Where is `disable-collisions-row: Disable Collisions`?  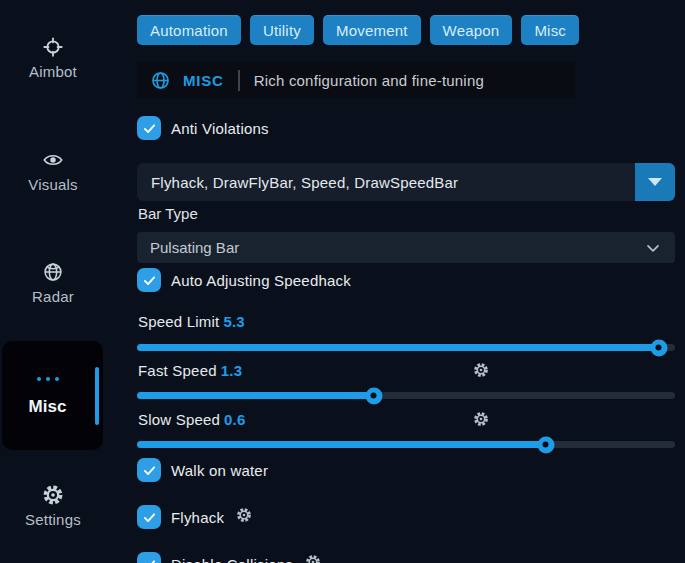
disable-collisions-row: Disable Collisions is located at coordinates (229, 558).